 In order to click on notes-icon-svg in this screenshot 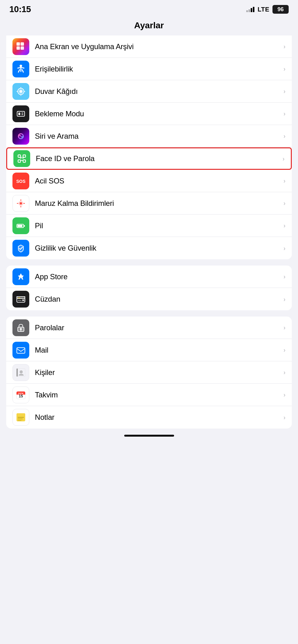, I will do `click(21, 417)`.